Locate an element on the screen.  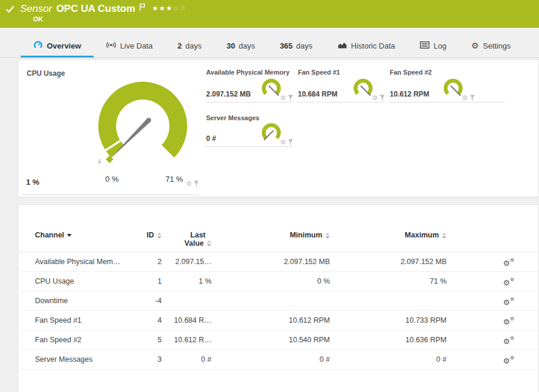
gauge-value: 0 # is located at coordinates (211, 139).